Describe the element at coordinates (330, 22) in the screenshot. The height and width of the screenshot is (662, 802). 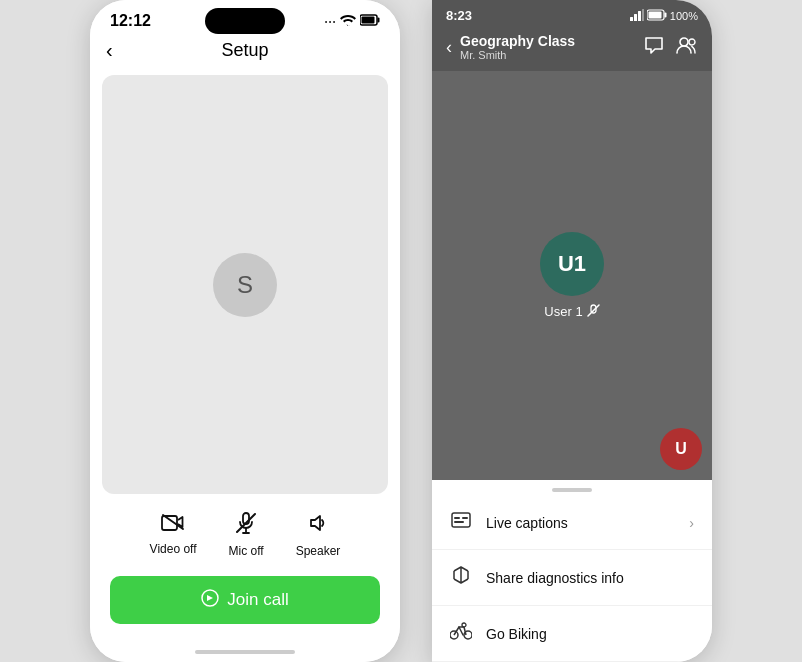
I see `wifi-icon: ⋅⋅⋅` at that location.